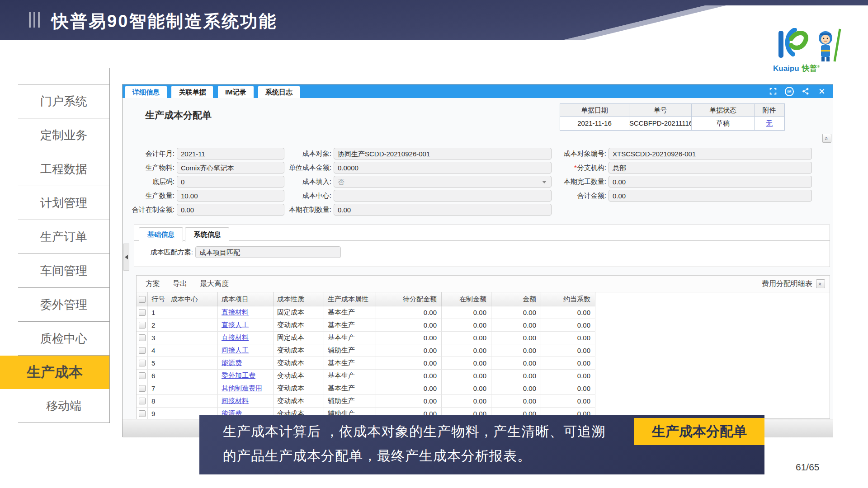  Describe the element at coordinates (299, 313) in the screenshot. I see `cell-cost-nature: 固定成本` at that location.